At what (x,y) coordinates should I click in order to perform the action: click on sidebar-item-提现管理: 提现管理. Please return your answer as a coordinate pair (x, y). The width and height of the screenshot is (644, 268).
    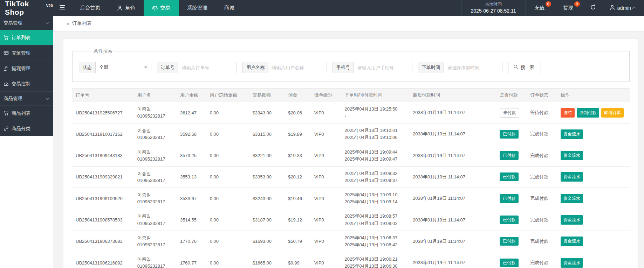
    Looking at the image, I should click on (27, 68).